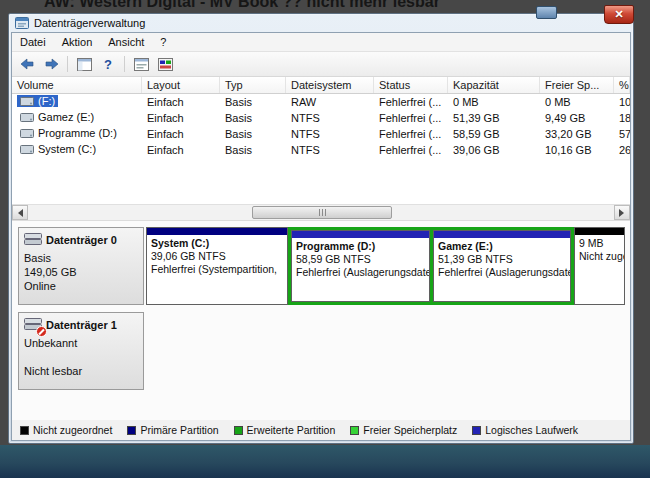 The width and height of the screenshot is (650, 478). What do you see at coordinates (141, 64) in the screenshot?
I see `panes-button` at bounding box center [141, 64].